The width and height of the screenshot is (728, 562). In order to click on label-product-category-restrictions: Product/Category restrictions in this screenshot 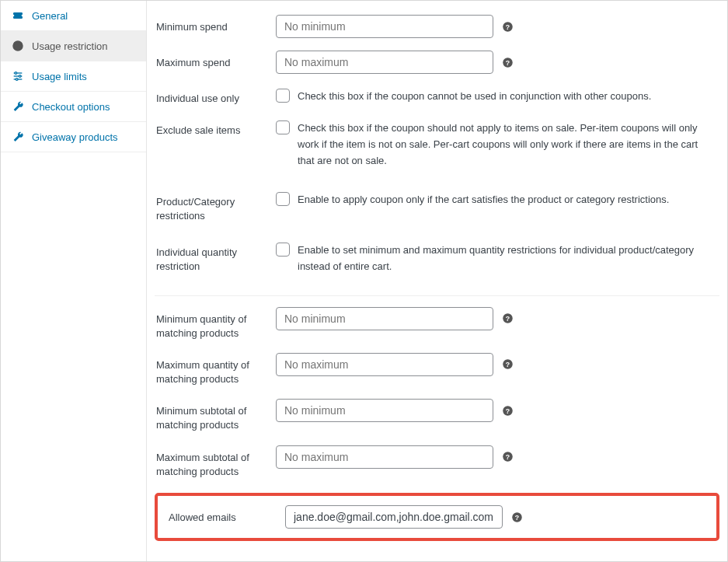, I will do `click(213, 207)`.